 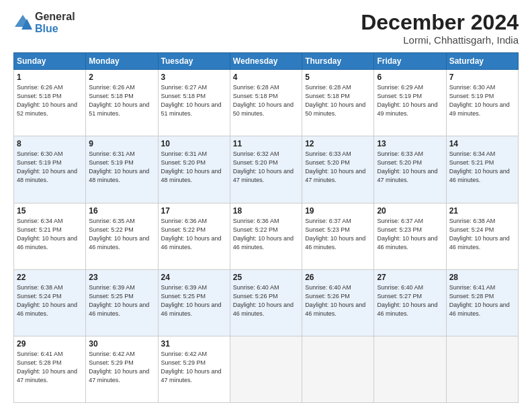 I want to click on day-cell: 10Sunrise: 6:31 AMSunset: 5:20 PMDayligh…, so click(x=193, y=169).